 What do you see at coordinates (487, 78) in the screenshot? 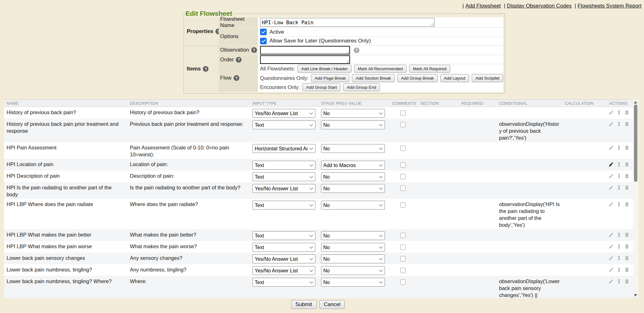
I see `add-scriptlet-button: Add Scriptlet` at bounding box center [487, 78].